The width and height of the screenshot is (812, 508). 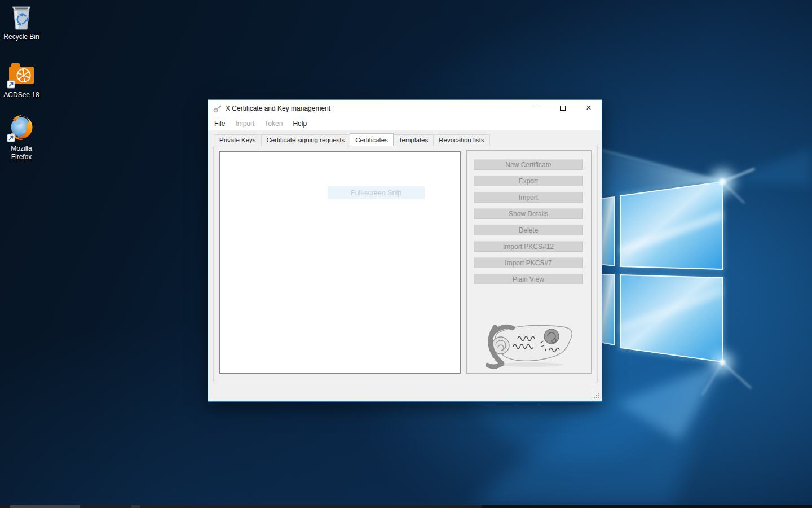 I want to click on minimize-button, so click(x=537, y=108).